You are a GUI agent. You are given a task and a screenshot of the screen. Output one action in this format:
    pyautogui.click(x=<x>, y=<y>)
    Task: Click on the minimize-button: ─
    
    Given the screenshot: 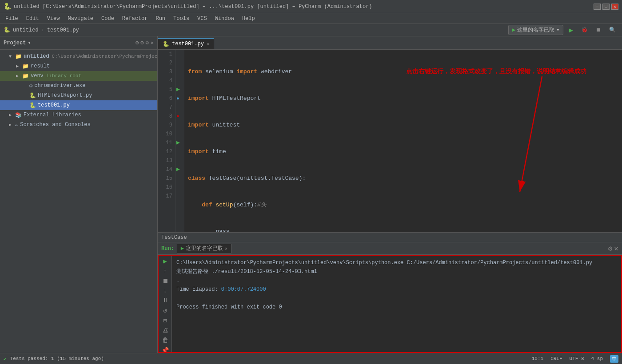 What is the action you would take?
    pyautogui.click(x=597, y=7)
    